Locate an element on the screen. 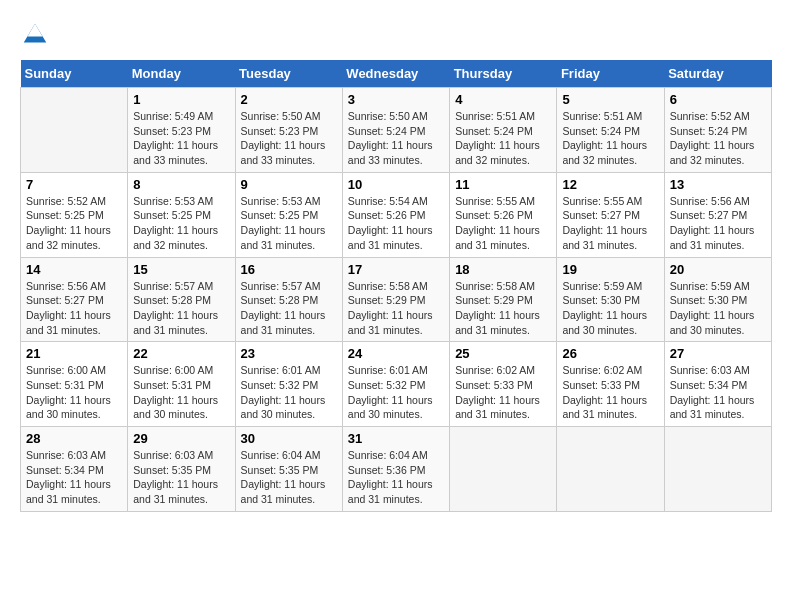  calendar-cell: 28Sunrise: 6:03 AMSunset: 5:34 PMDayligh… is located at coordinates (74, 470).